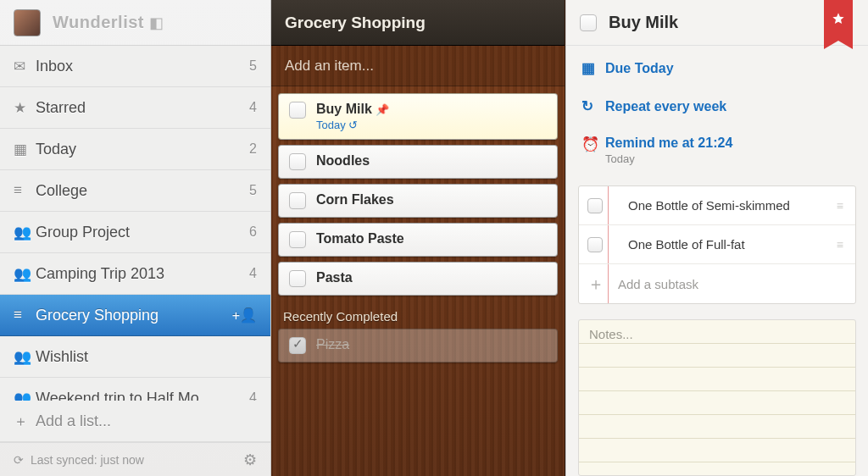 This screenshot has width=868, height=476. What do you see at coordinates (334, 278) in the screenshot?
I see `task-title: Pasta` at bounding box center [334, 278].